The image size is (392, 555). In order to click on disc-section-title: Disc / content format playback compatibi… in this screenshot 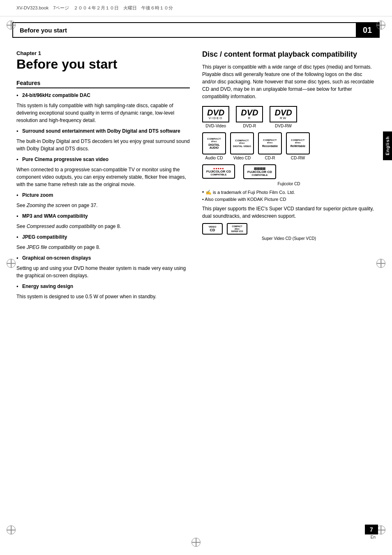, I will do `click(289, 55)`.